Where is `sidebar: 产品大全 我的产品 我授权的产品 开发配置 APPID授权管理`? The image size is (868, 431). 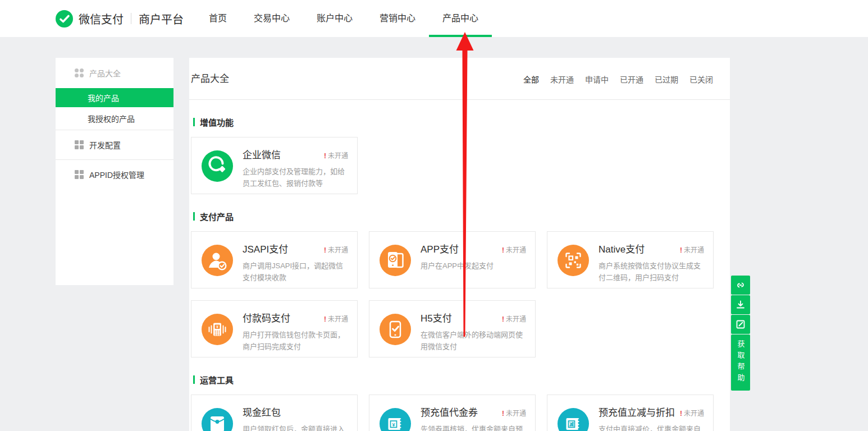 sidebar: 产品大全 我的产品 我授权的产品 开发配置 APPID授权管理 is located at coordinates (115, 172).